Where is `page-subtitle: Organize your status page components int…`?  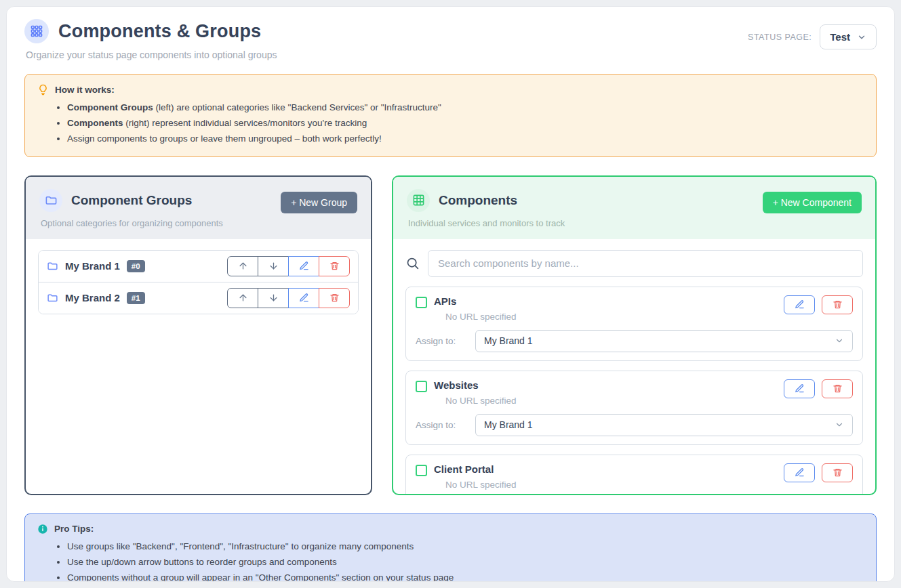
page-subtitle: Organize your status page components int… is located at coordinates (151, 55).